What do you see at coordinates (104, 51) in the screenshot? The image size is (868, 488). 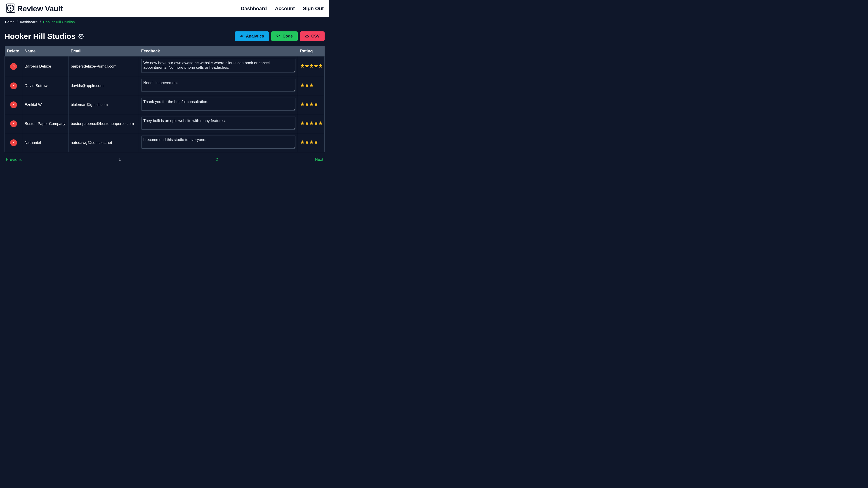 I see `th-email: Email` at bounding box center [104, 51].